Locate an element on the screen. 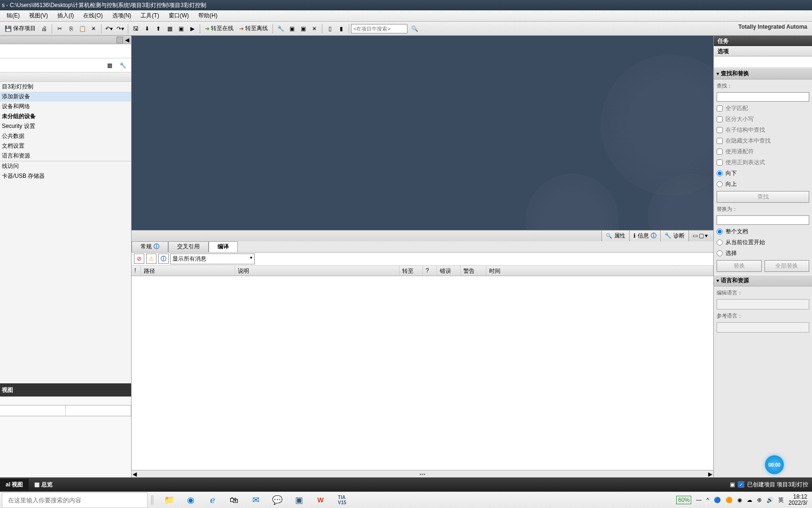  menu-tools: 工具(T) is located at coordinates (149, 16).